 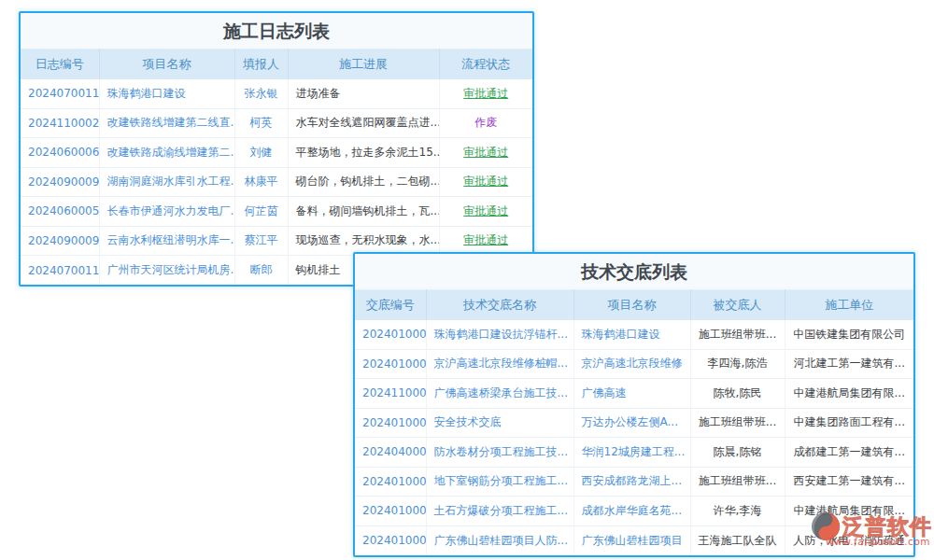 What do you see at coordinates (738, 540) in the screenshot?
I see `cell-persons: 王海施工队全队` at bounding box center [738, 540].